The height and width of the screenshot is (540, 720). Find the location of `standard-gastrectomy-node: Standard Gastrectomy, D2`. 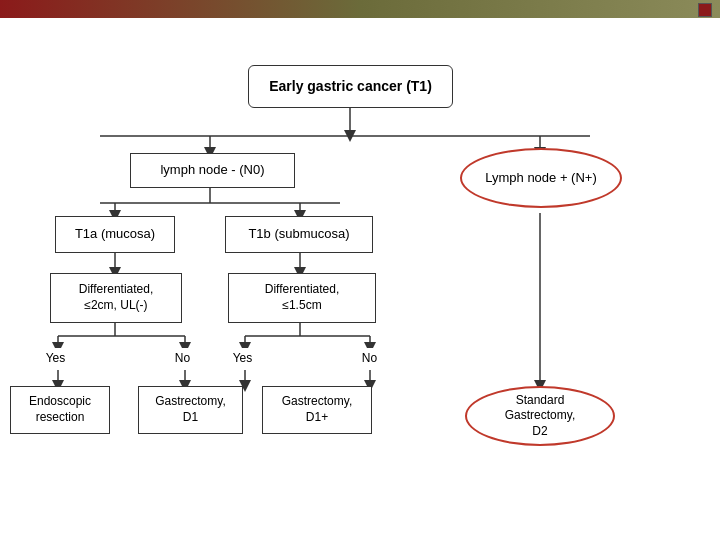

standard-gastrectomy-node: Standard Gastrectomy, D2 is located at coordinates (540, 416).